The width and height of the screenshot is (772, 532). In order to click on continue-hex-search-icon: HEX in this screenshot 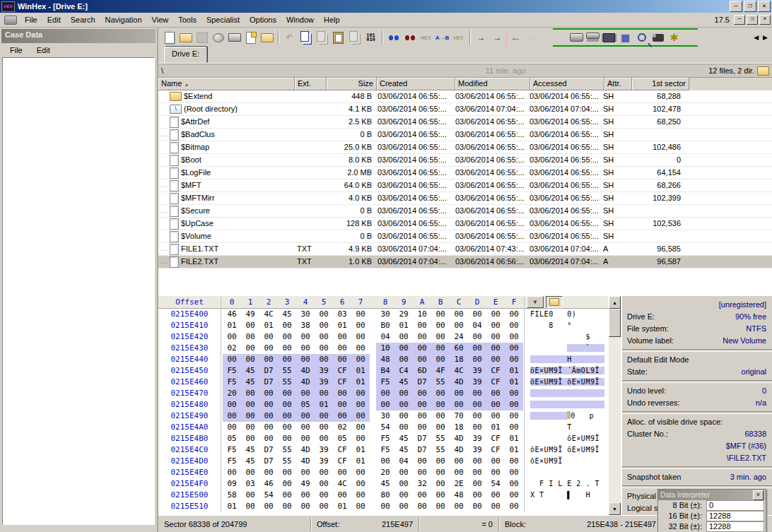, I will do `click(426, 37)`.